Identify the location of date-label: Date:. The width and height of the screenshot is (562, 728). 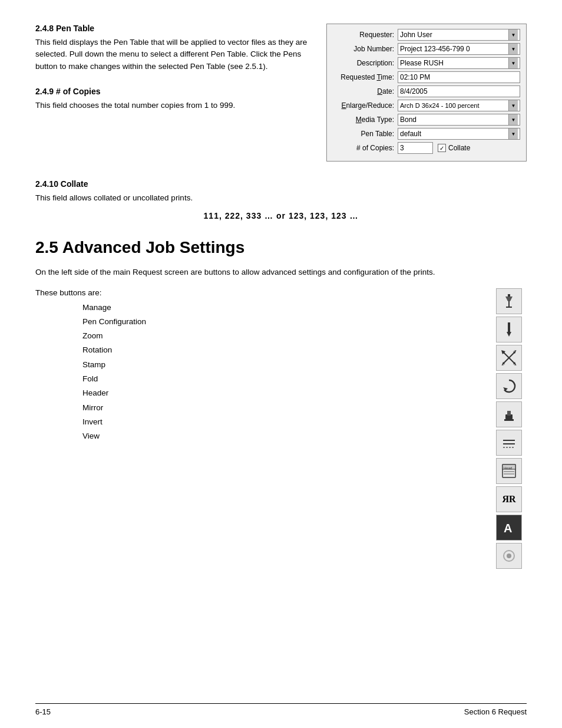
(365, 91).